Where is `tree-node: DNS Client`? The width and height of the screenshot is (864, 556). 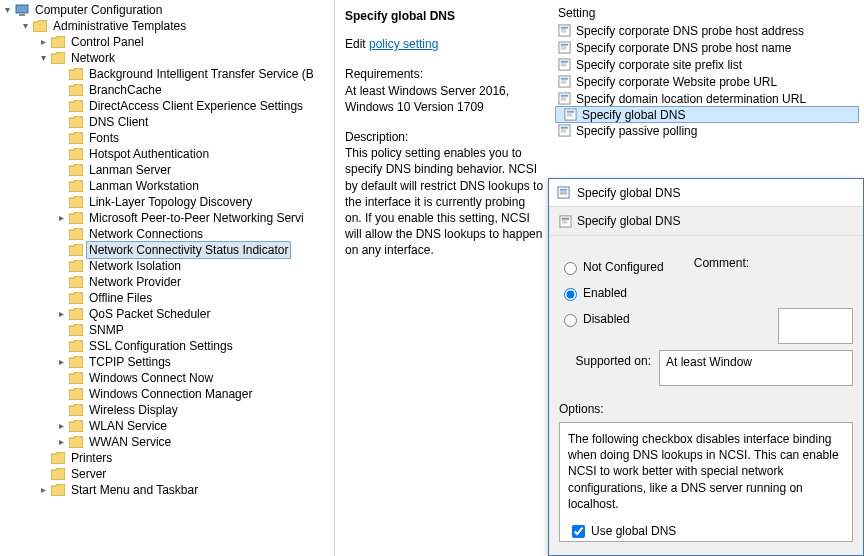
tree-node: DNS Client is located at coordinates (167, 122).